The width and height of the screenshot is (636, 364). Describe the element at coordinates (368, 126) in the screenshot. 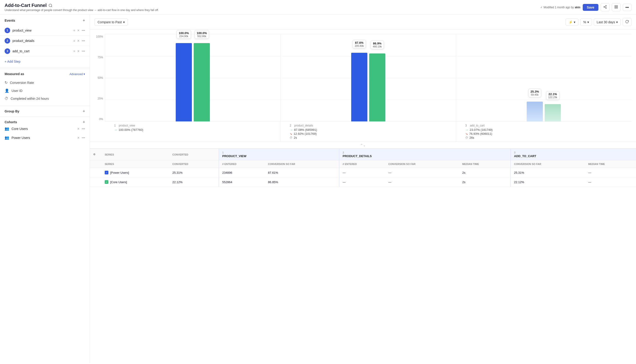

I see `step-label-2: 2 product_details` at that location.